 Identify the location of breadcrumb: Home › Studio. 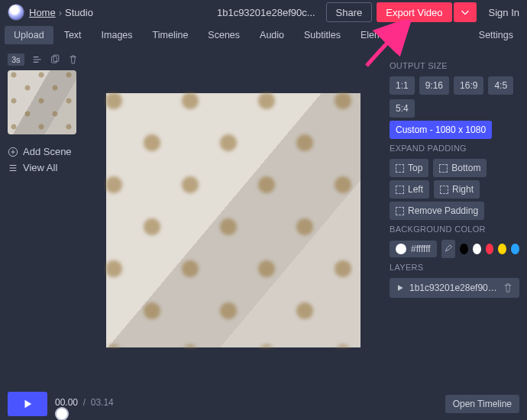
(61, 12).